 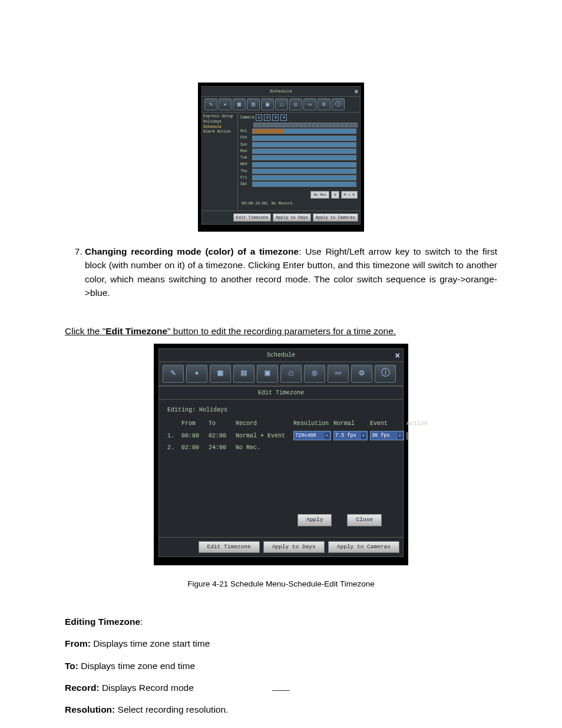 What do you see at coordinates (220, 127) in the screenshot?
I see `sidebar-item-selected: Schedule` at bounding box center [220, 127].